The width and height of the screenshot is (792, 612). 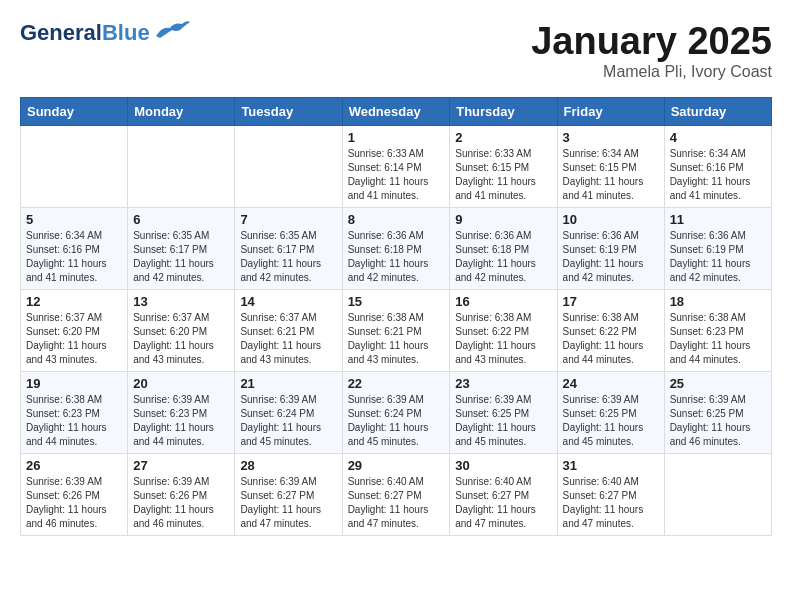 What do you see at coordinates (396, 331) in the screenshot?
I see `calendar-week-row: 12Sunrise: 6:37 AM Sunset: 6:20 PM Dayli…` at bounding box center [396, 331].